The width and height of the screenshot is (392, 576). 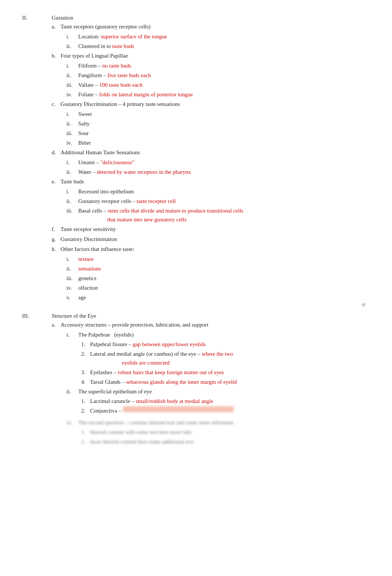 I want to click on label-palpebrae: i., so click(x=72, y=335).